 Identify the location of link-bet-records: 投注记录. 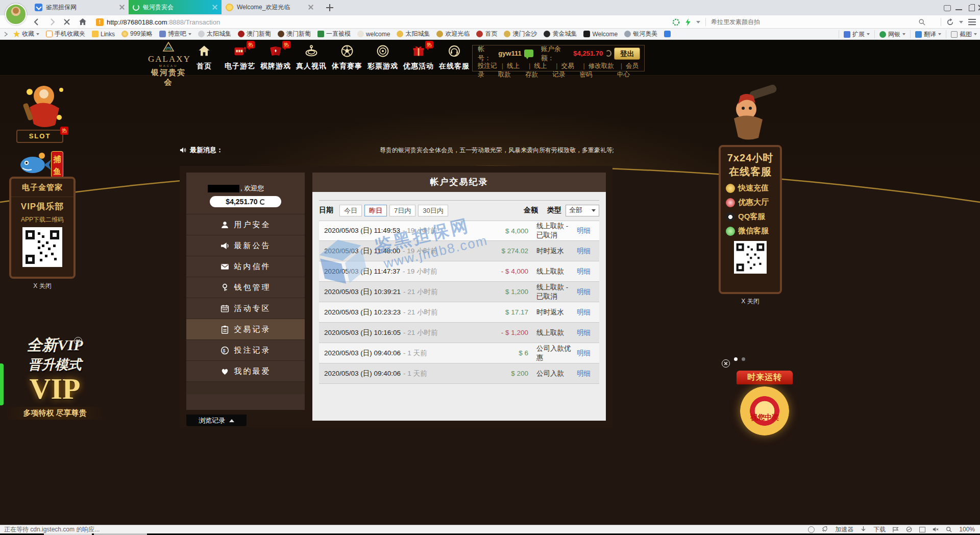
(488, 70).